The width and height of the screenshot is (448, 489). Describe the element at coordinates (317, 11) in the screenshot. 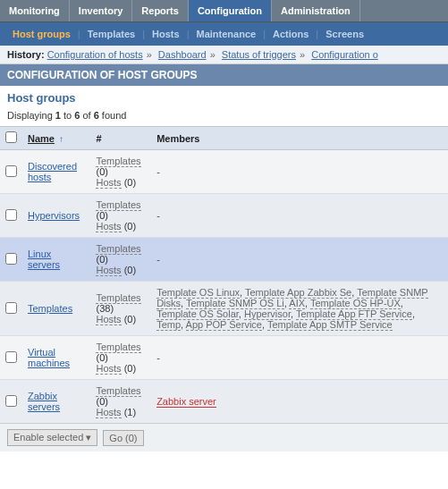

I see `topnav-tab-administration: Administration` at that location.